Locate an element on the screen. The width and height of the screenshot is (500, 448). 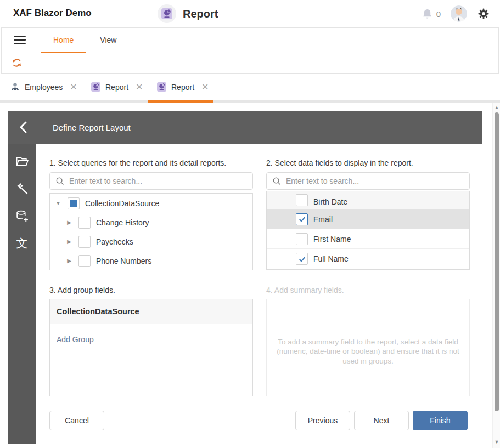
notification-count: 0 is located at coordinates (439, 14).